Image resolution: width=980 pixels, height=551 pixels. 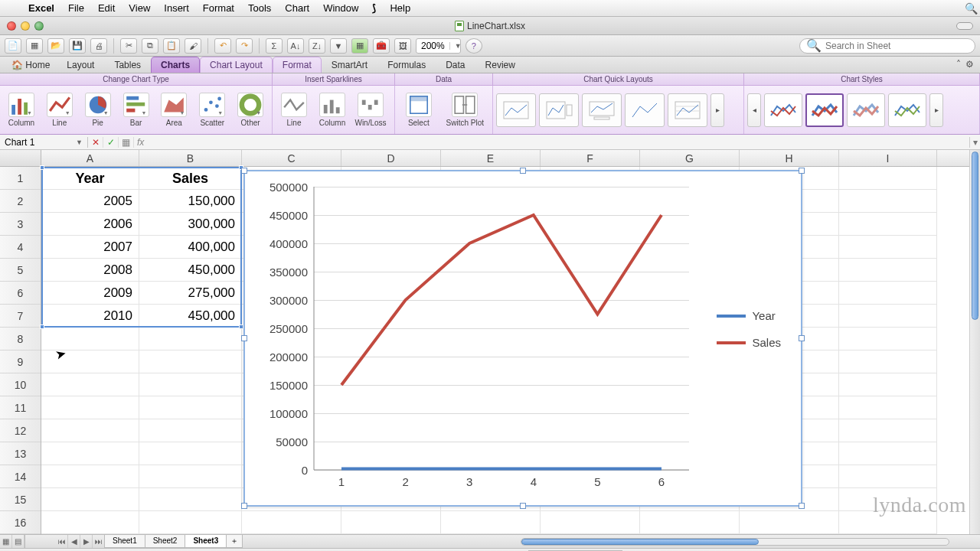 I want to click on menu-help: Help, so click(x=400, y=8).